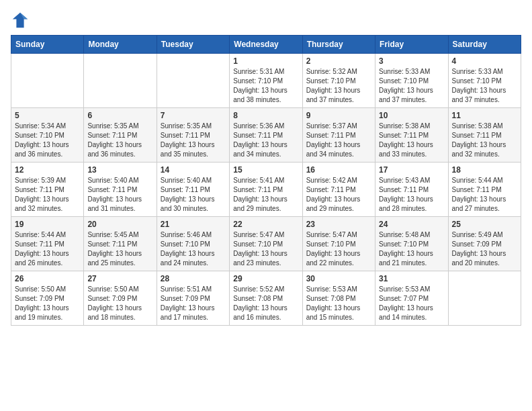 This screenshot has width=532, height=411. Describe the element at coordinates (266, 170) in the screenshot. I see `day-number: 15` at that location.